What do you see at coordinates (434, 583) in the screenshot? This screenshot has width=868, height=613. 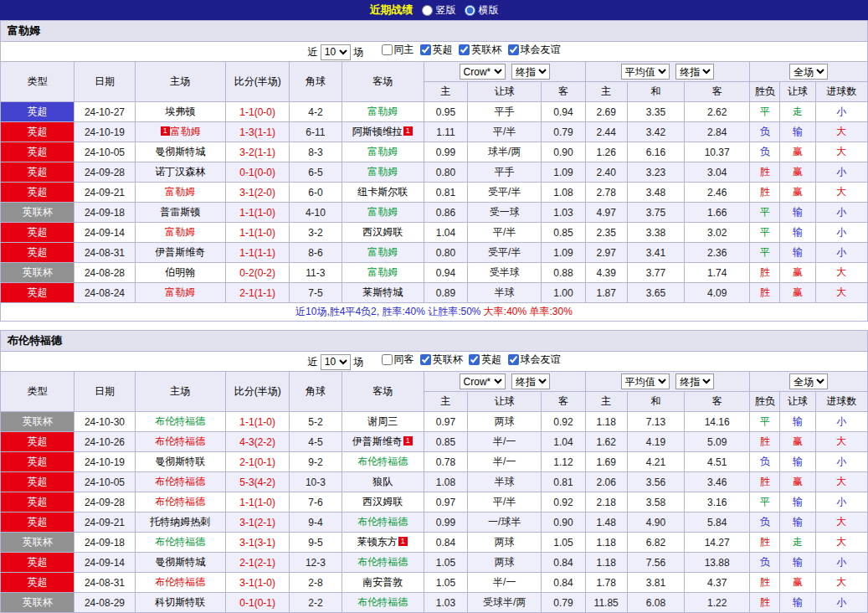 I see `match-row: 英超24-08-31布伦特福德3-1(1-0)2-8南安普敦1.05半/一0.8…` at bounding box center [434, 583].